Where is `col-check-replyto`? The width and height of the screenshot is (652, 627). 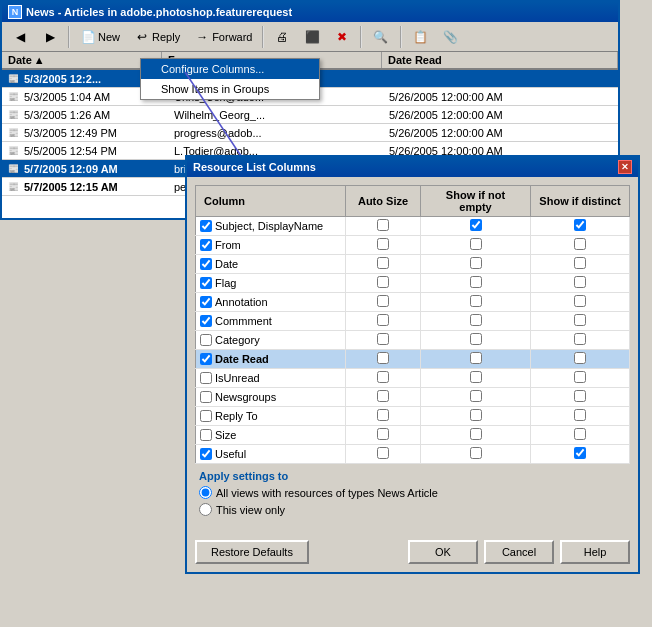
col-check-replyto is located at coordinates (206, 416).